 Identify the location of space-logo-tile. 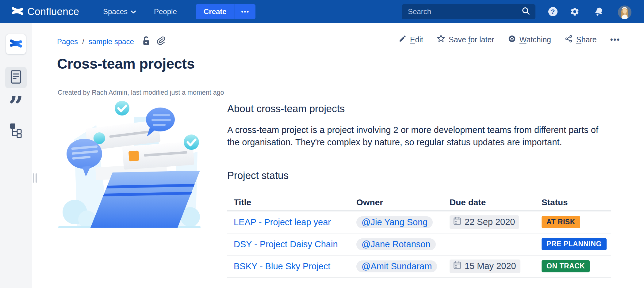
(16, 44).